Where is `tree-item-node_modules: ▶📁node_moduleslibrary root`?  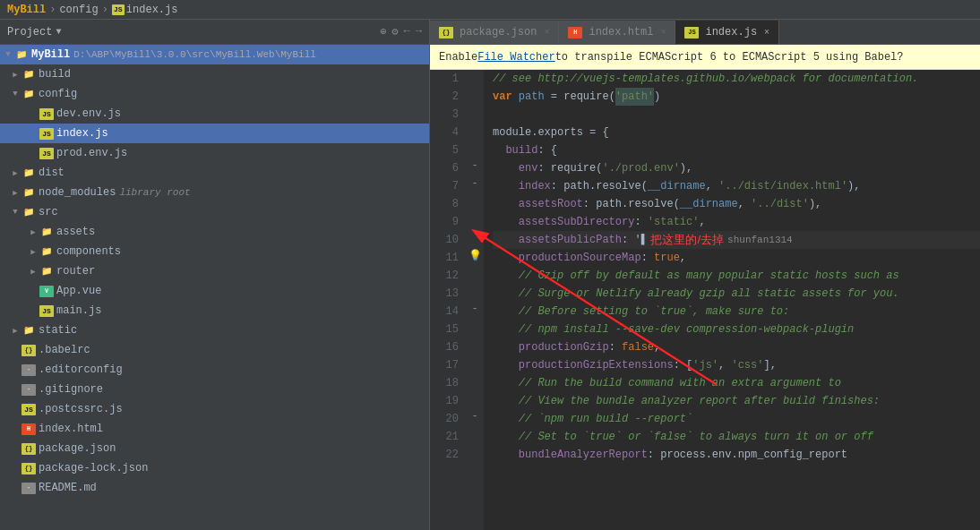
tree-item-node_modules: ▶📁node_moduleslibrary root is located at coordinates (215, 192).